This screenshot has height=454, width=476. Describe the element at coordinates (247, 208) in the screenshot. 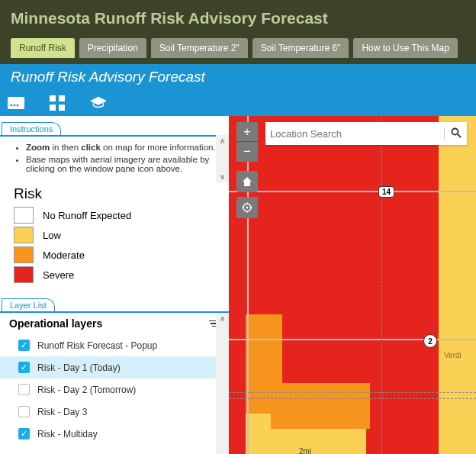

I see `locate-button` at that location.